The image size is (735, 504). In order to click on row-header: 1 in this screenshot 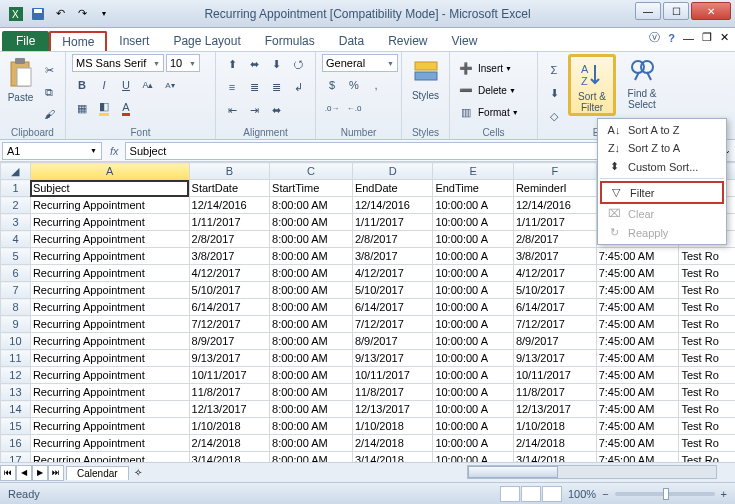, I will do `click(16, 188)`.